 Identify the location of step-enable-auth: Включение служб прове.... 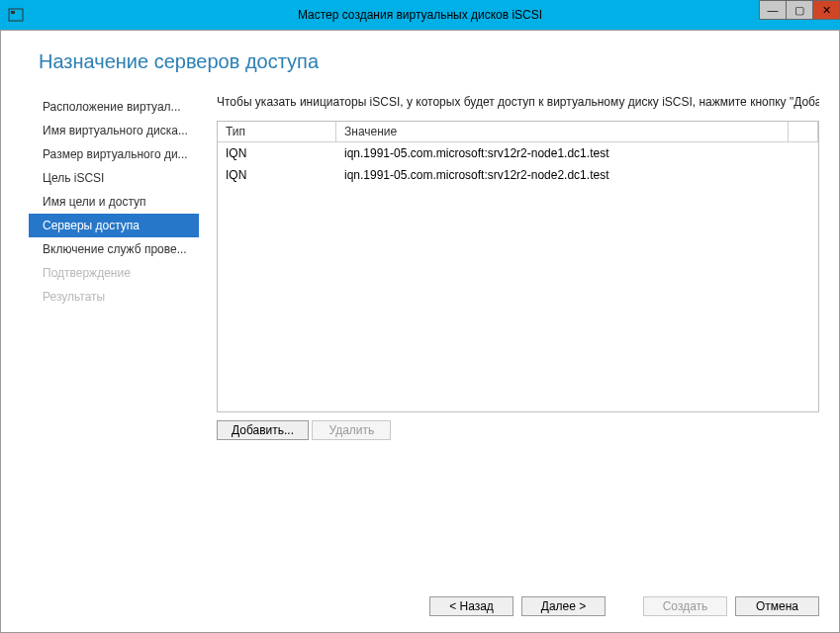
(114, 249).